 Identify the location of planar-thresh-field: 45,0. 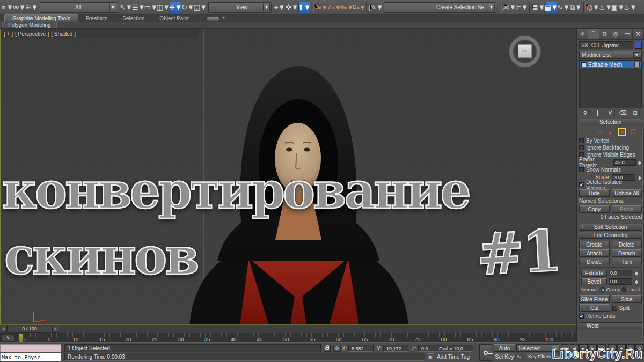
(625, 162).